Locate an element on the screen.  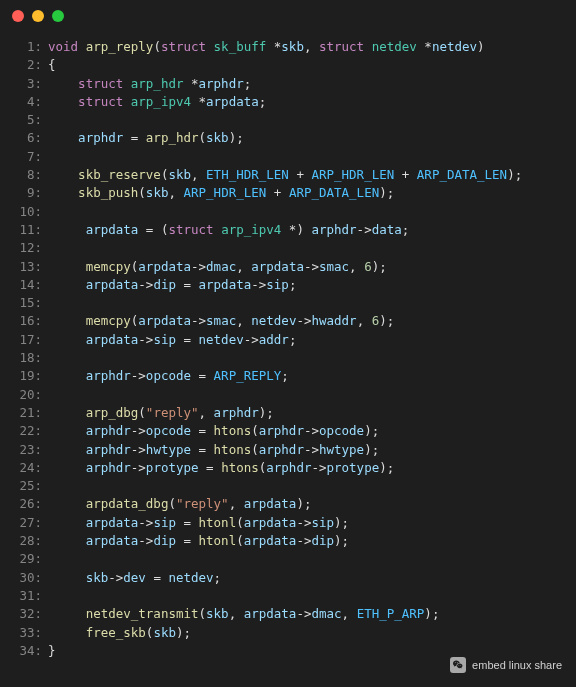
line-number: 23: is located at coordinates (27, 450).